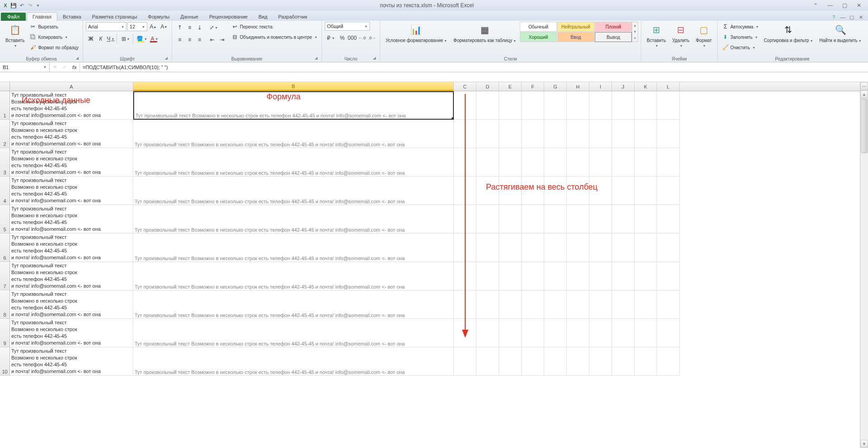 This screenshot has width=868, height=448. What do you see at coordinates (845, 5) in the screenshot?
I see `maximize-icon: ▢` at bounding box center [845, 5].